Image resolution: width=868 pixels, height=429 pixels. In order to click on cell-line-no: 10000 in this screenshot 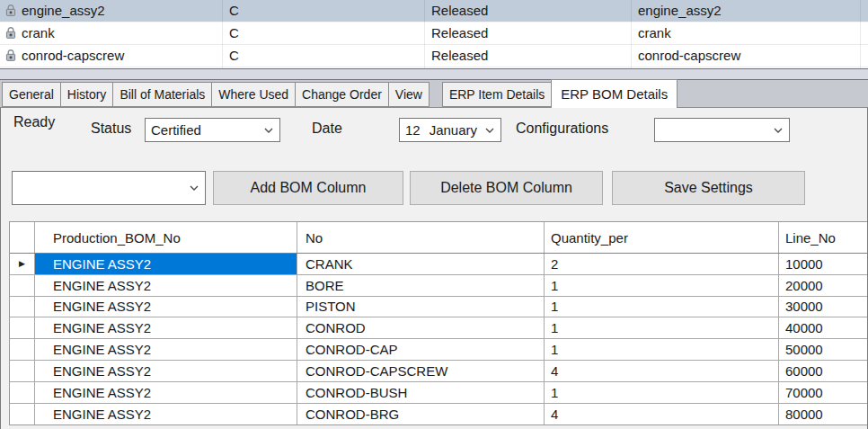, I will do `click(823, 264)`.